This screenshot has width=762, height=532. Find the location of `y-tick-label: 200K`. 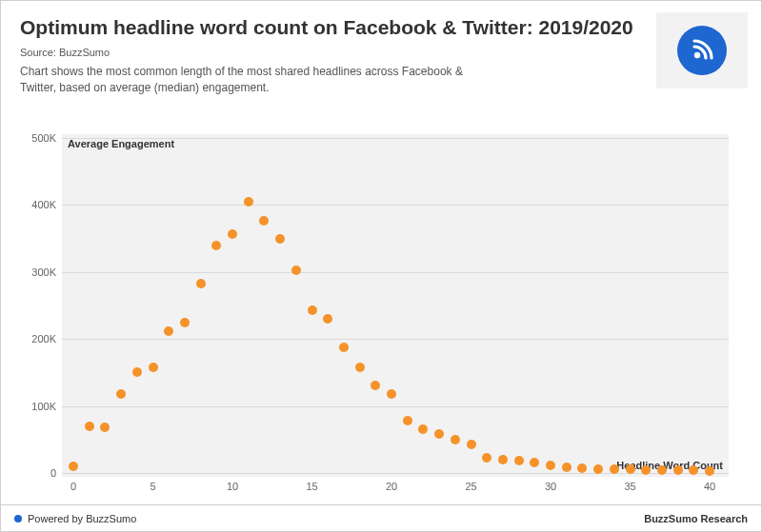

y-tick-label: 200K is located at coordinates (44, 339).